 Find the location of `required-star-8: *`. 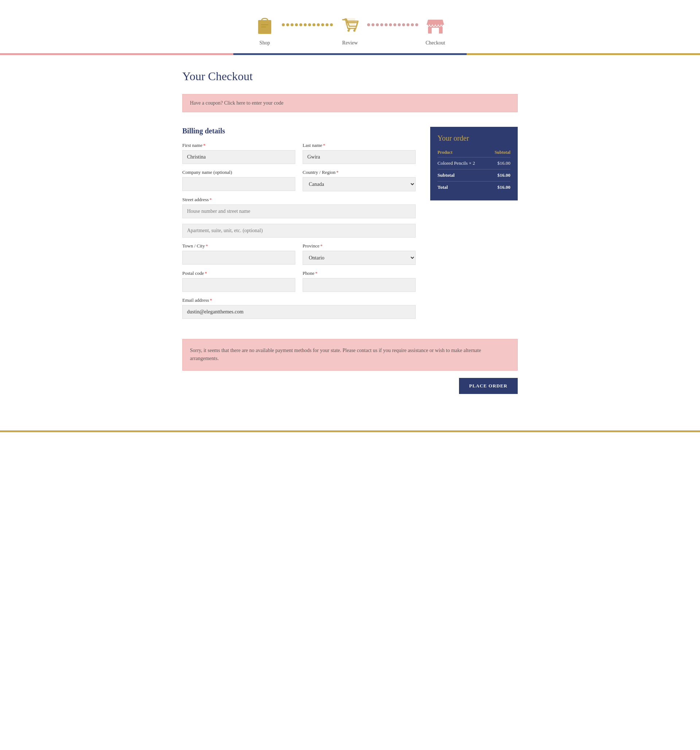

required-star-8: * is located at coordinates (317, 273).